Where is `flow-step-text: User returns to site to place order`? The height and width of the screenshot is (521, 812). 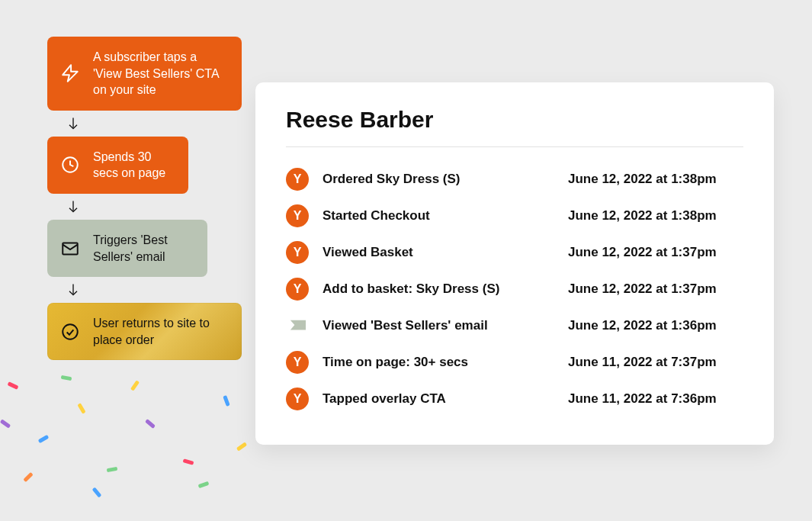 flow-step-text: User returns to site to place order is located at coordinates (160, 331).